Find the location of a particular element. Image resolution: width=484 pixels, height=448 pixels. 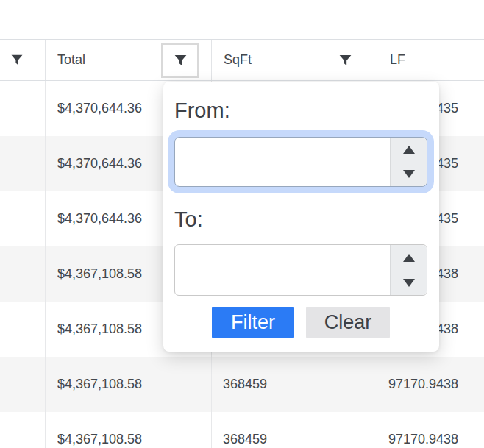

to-input is located at coordinates (282, 270).